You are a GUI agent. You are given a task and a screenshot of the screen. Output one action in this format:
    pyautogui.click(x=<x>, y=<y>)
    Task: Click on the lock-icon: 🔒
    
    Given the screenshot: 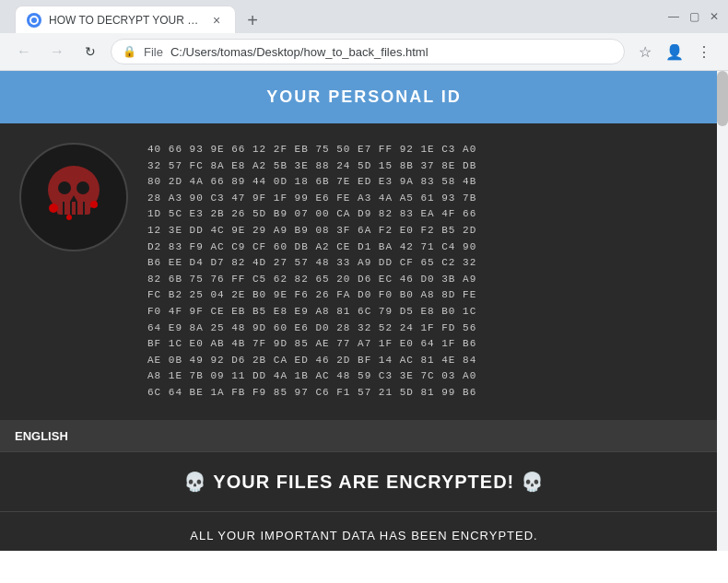 What is the action you would take?
    pyautogui.click(x=129, y=52)
    